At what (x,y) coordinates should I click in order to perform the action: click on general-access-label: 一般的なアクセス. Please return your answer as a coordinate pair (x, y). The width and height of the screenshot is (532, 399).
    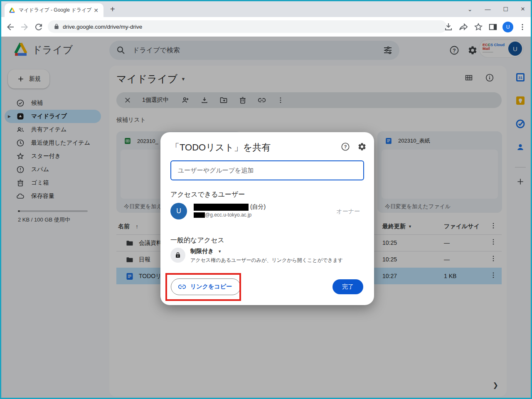
    Looking at the image, I should click on (197, 240).